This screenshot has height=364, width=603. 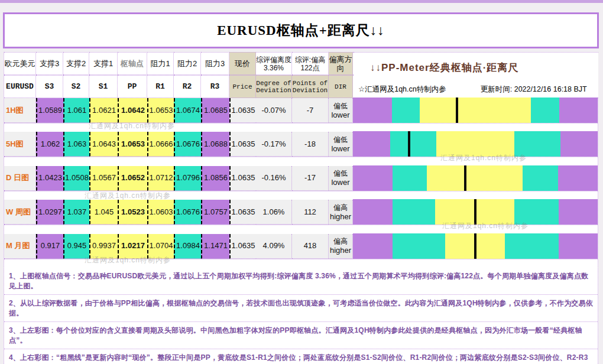 What do you see at coordinates (103, 86) in the screenshot?
I see `header-s1-en: S1` at bounding box center [103, 86].